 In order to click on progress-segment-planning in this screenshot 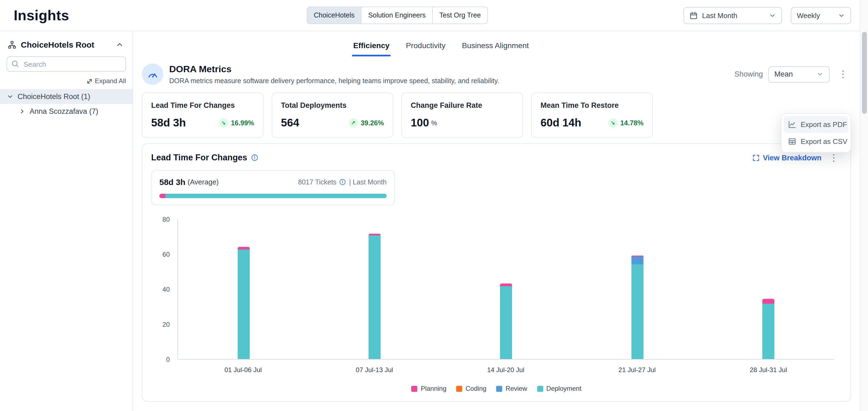, I will do `click(162, 196)`.